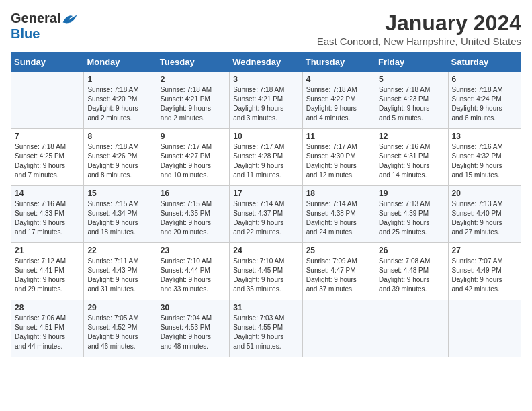 The width and height of the screenshot is (532, 411). I want to click on calendar-cell: 18Sunrise: 7:14 AM Sunset: 4:38 PM Dayli…, so click(339, 215).